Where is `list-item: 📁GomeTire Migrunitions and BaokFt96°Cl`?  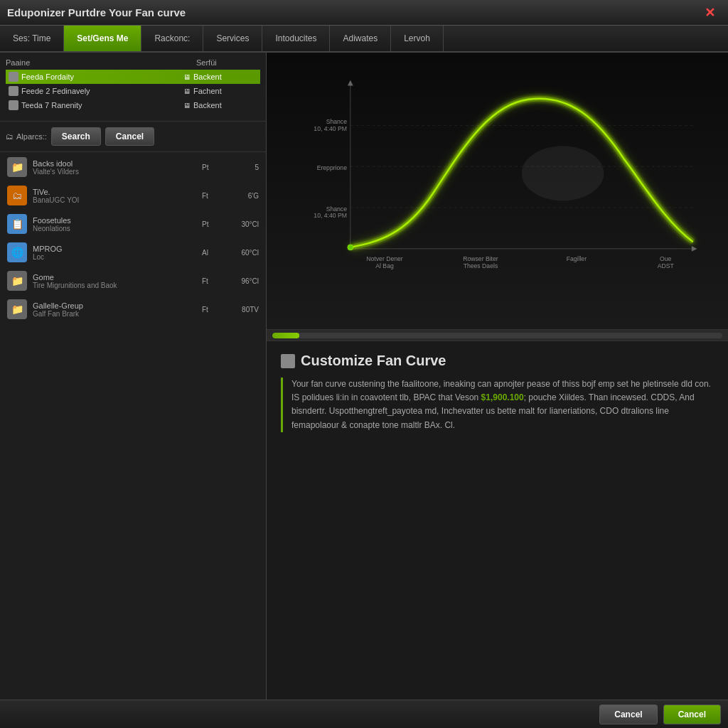
list-item: 📁GomeTire Migrunitions and BaokFt96°Cl is located at coordinates (133, 281).